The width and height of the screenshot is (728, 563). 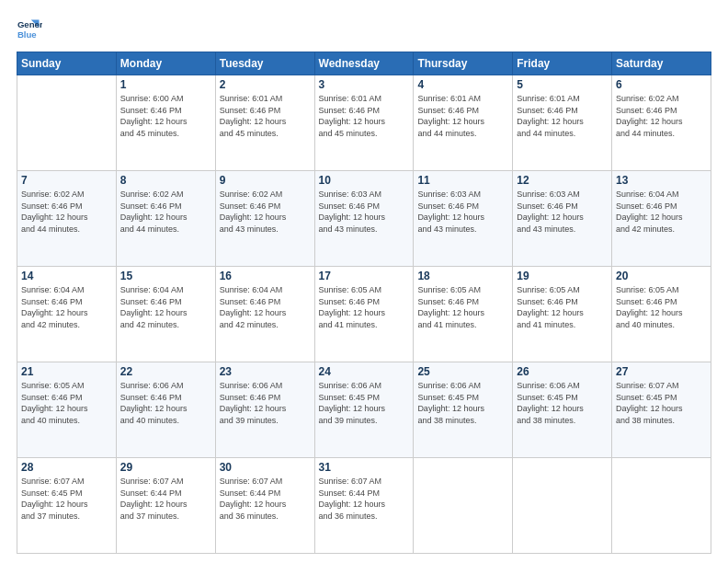 What do you see at coordinates (463, 315) in the screenshot?
I see `calendar-cell: 18Sunrise: 6:05 AM Sunset: 6:46 PM Dayli…` at bounding box center [463, 315].